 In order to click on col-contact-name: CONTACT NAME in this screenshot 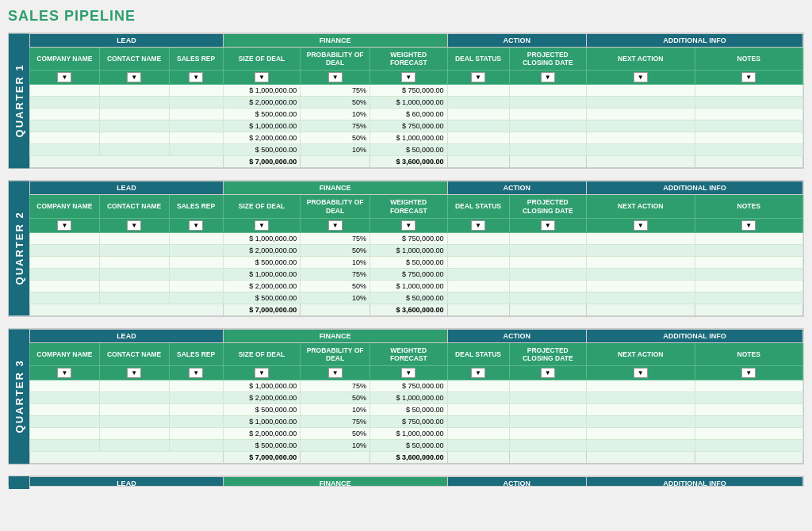, I will do `click(134, 206)`.